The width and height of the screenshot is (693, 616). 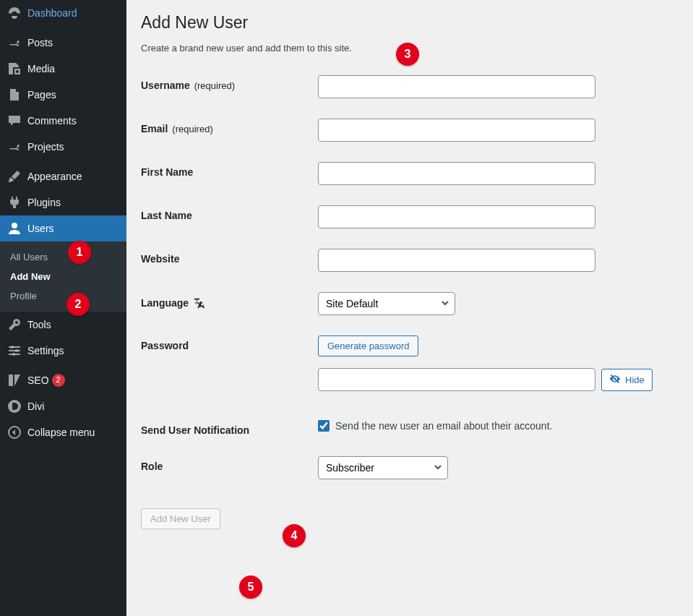 What do you see at coordinates (230, 213) in the screenshot?
I see `last-name-label: Last Name` at bounding box center [230, 213].